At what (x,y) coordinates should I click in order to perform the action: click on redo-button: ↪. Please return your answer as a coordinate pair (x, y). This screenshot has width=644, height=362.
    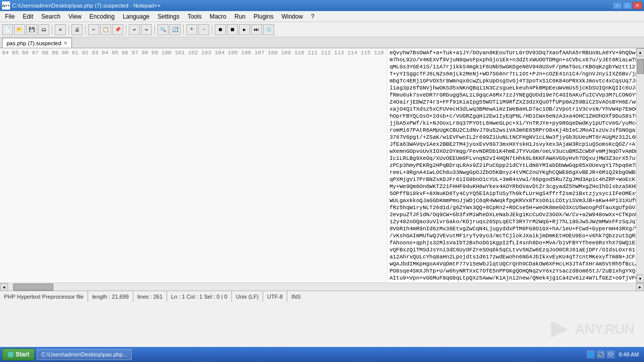
    Looking at the image, I should click on (146, 30).